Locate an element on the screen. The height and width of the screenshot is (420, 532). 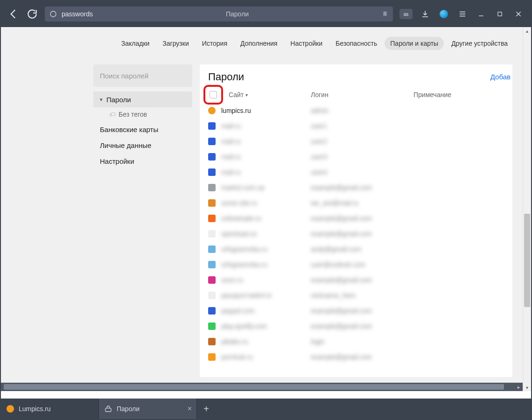
nav-item-7: Другие устройства is located at coordinates (480, 43).